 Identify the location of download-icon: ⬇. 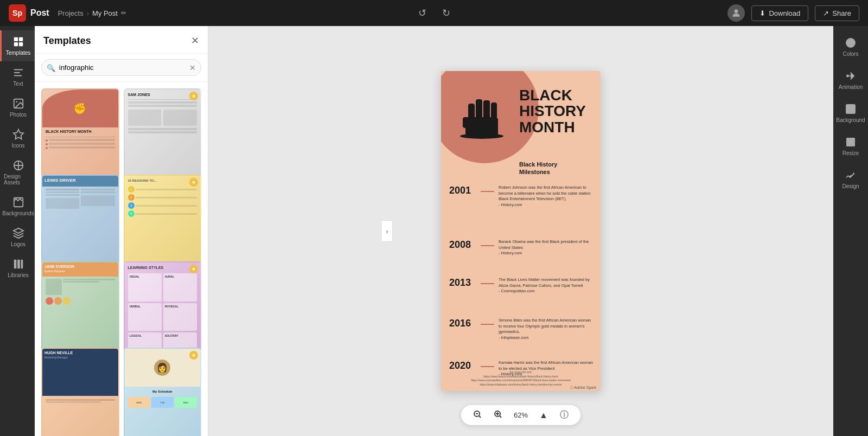
(763, 13).